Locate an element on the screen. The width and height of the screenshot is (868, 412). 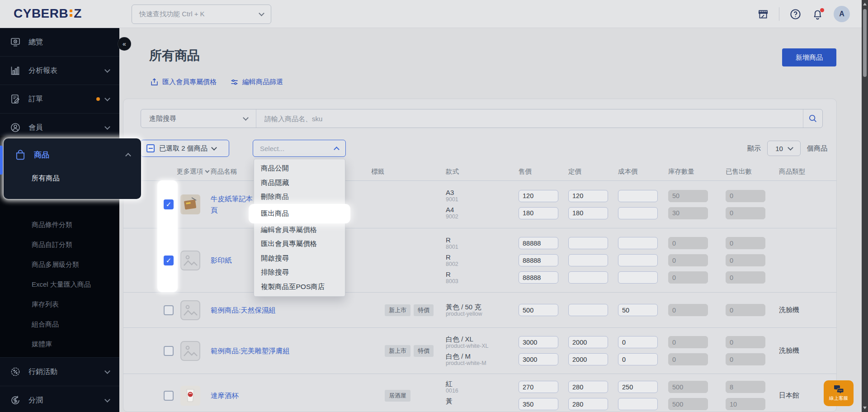
menu-item: 編輯會員專屬價格 is located at coordinates (299, 230).